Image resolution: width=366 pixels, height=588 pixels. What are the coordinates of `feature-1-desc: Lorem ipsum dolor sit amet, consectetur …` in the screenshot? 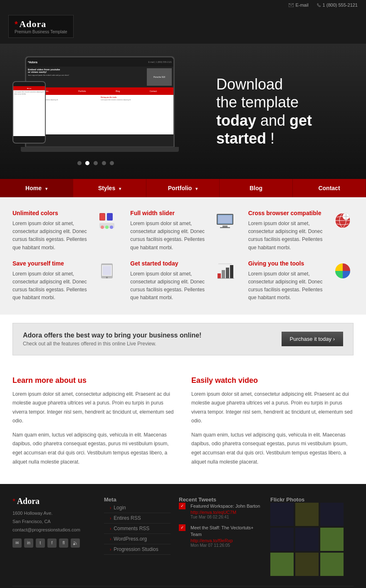 It's located at (52, 236).